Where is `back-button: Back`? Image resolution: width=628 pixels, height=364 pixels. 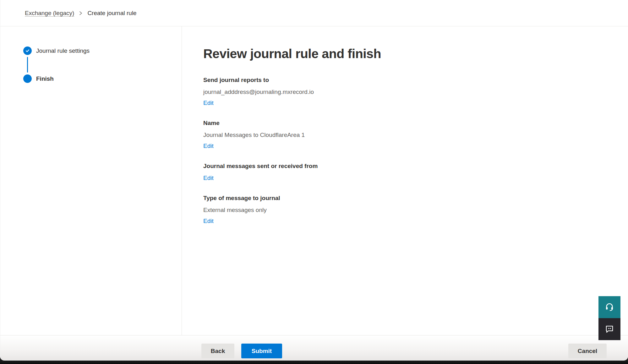 back-button: Back is located at coordinates (218, 351).